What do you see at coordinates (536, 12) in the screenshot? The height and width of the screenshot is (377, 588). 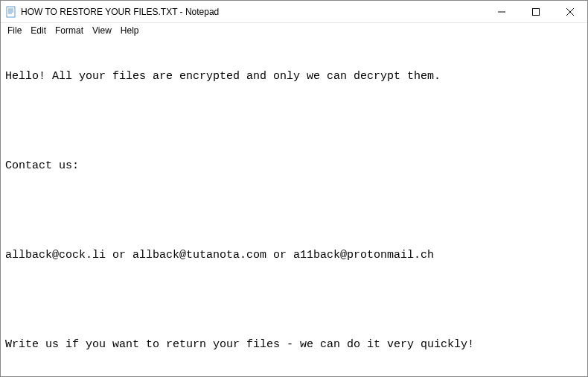 I see `maximize-button` at bounding box center [536, 12].